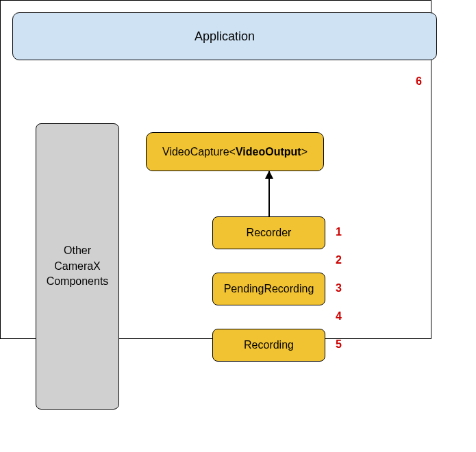 The image size is (476, 452). I want to click on other-camerax-box: Other CameraX Components, so click(77, 266).